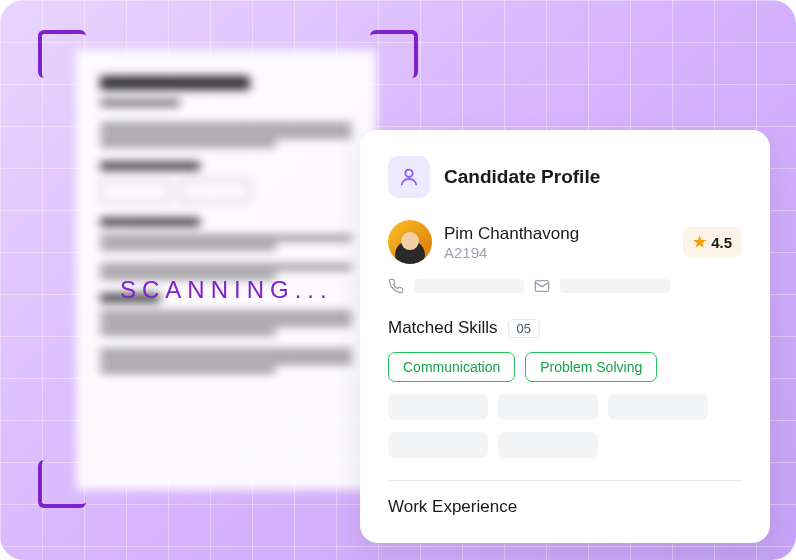 The width and height of the screenshot is (796, 560). Describe the element at coordinates (615, 286) in the screenshot. I see `email-placeholder` at that location.